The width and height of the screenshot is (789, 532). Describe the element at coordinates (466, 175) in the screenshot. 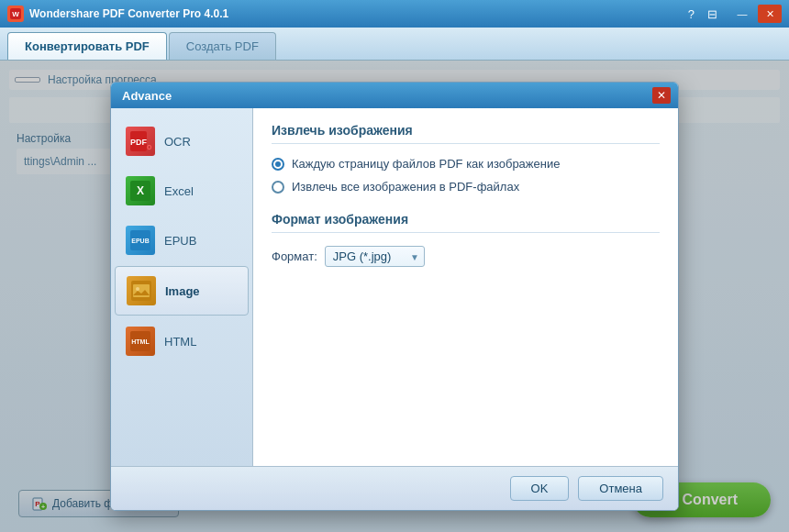

I see `radio-group: Каждую страницу файлов PDF как изображен…` at that location.